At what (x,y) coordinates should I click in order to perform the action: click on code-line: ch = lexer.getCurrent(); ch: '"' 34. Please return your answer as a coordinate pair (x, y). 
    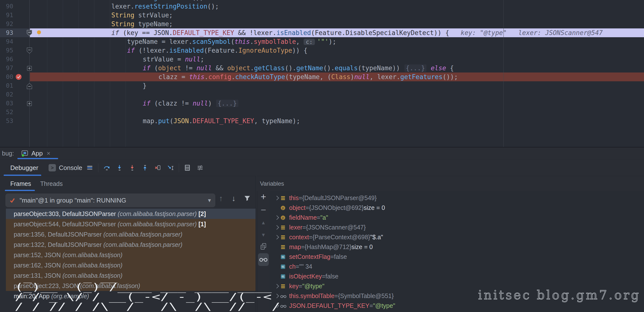
    Looking at the image, I should click on (322, 1).